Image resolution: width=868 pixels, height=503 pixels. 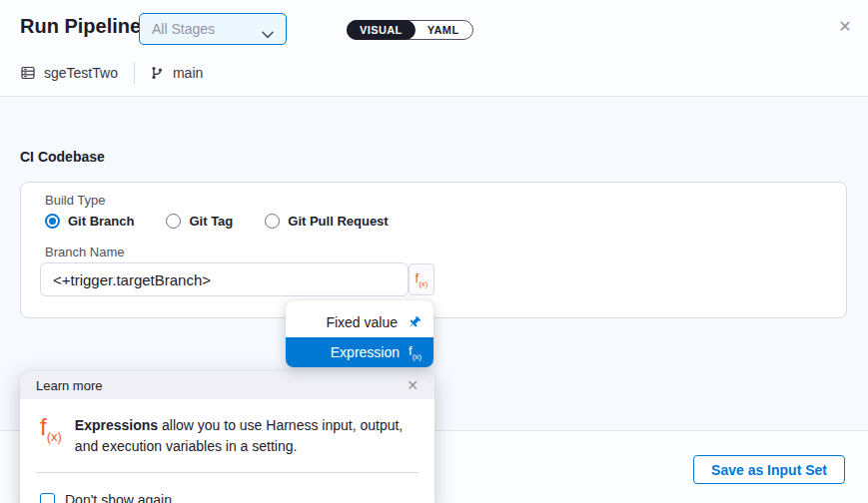 I want to click on menu-item-fixed-value: Fixed value, so click(x=360, y=322).